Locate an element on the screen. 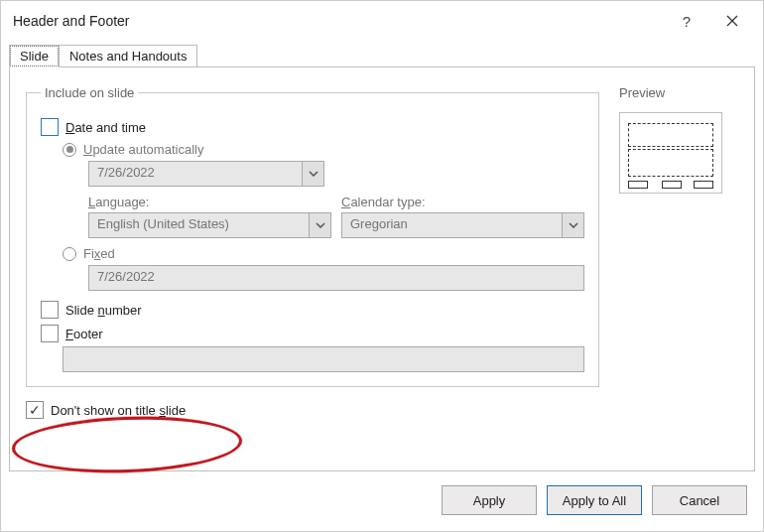 This screenshot has height=532, width=764. calendar-type-value: Gregorian is located at coordinates (452, 225).